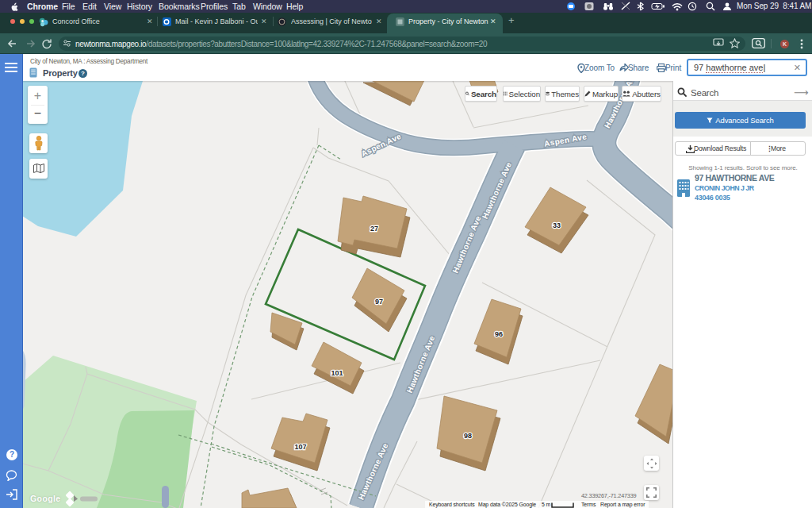  I want to click on svg-text: 27, so click(374, 229).